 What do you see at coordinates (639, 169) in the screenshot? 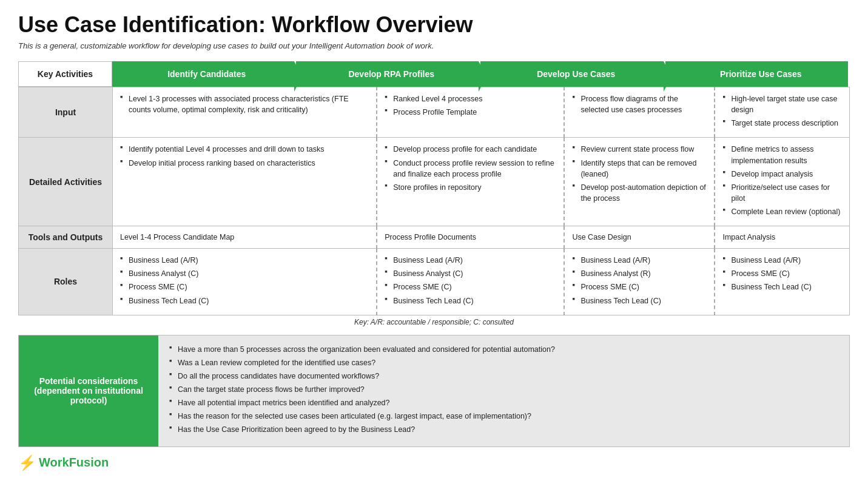
I see `bullet-item: Identify steps that can be removed (lean…` at bounding box center [639, 169].